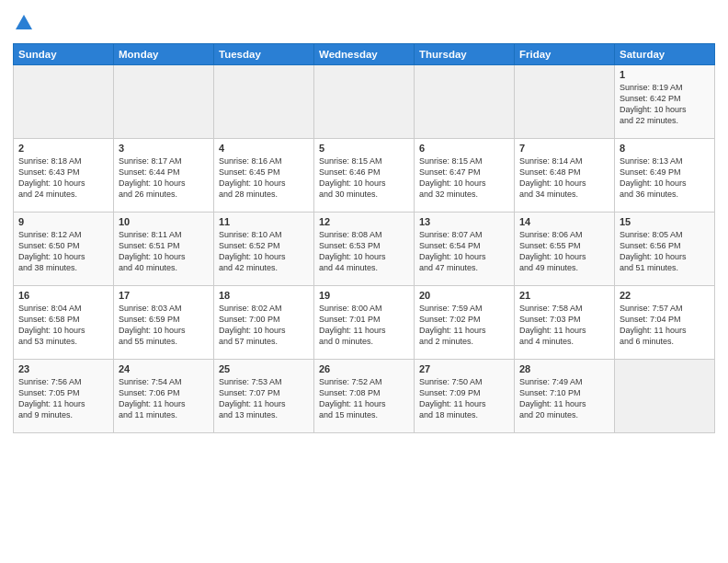  Describe the element at coordinates (264, 295) in the screenshot. I see `day-number: 18` at that location.